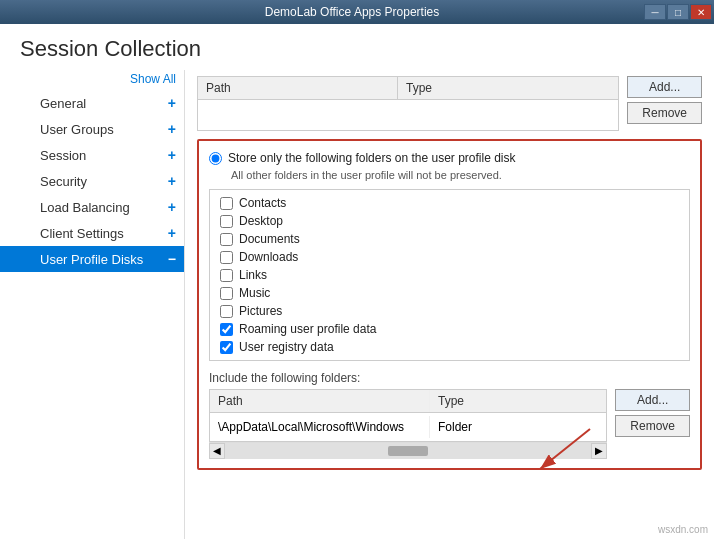 The width and height of the screenshot is (714, 539). I want to click on radio-store-only-row: Store only the following folders on the …, so click(450, 158).